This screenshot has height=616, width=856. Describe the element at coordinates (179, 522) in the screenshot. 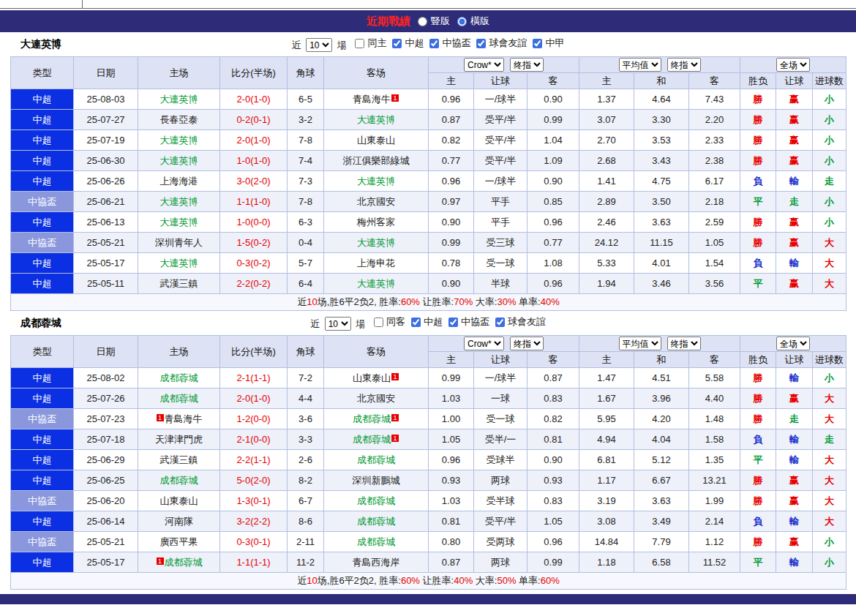

I see `home-team-cell: 河南隊` at that location.